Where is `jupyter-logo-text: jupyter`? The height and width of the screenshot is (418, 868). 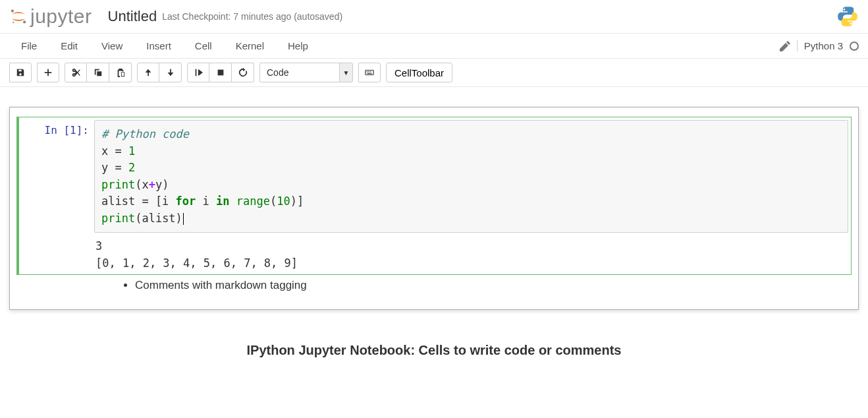
jupyter-logo-text: jupyter is located at coordinates (61, 16).